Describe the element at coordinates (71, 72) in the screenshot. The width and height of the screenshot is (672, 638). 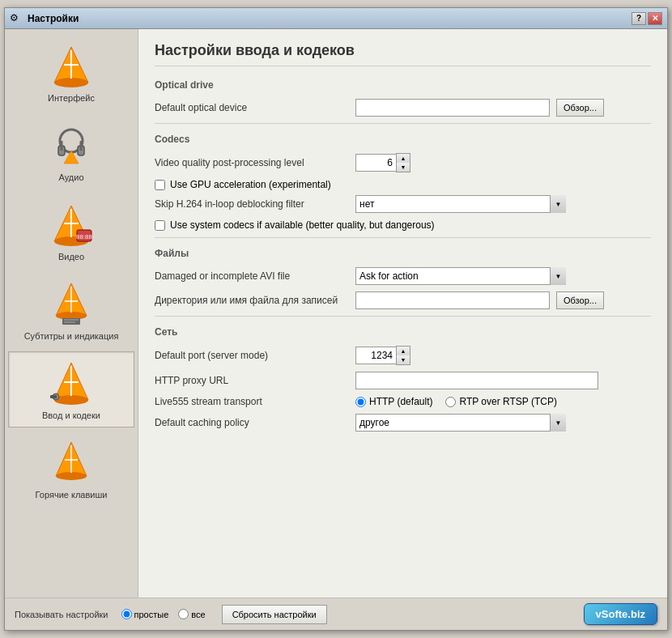
I see `sidebar-item-interface: Интерфейс` at that location.